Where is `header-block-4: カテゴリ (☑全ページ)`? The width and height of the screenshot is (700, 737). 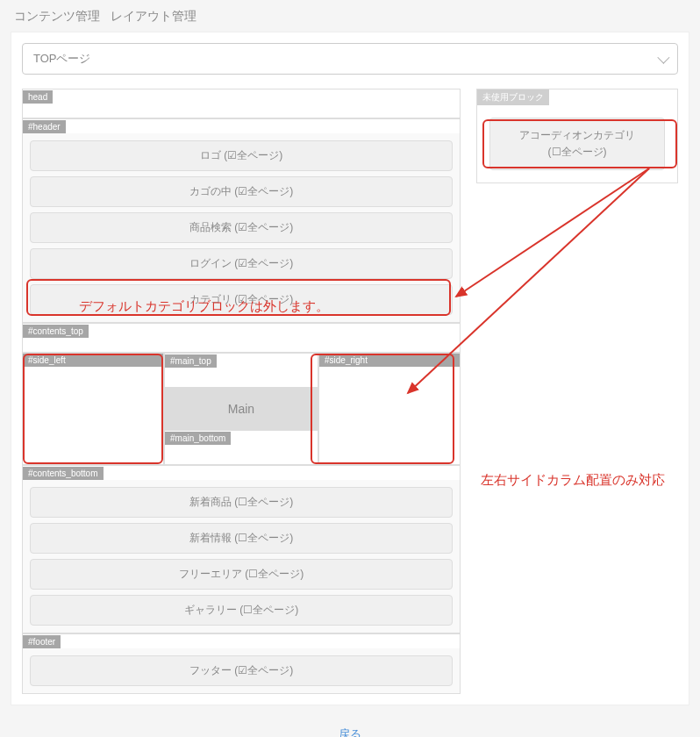
header-block-4: カテゴリ (☑全ページ) is located at coordinates (241, 300).